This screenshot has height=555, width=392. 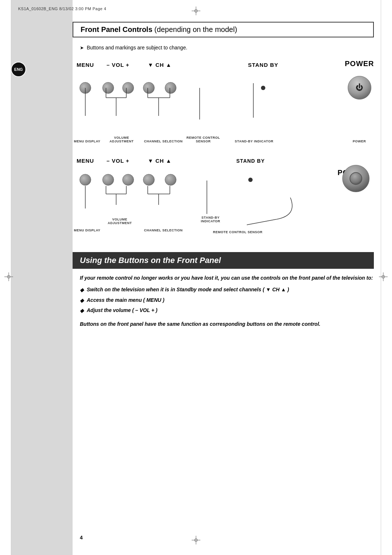 What do you see at coordinates (149, 88) in the screenshot?
I see `ch-down-button` at bounding box center [149, 88].